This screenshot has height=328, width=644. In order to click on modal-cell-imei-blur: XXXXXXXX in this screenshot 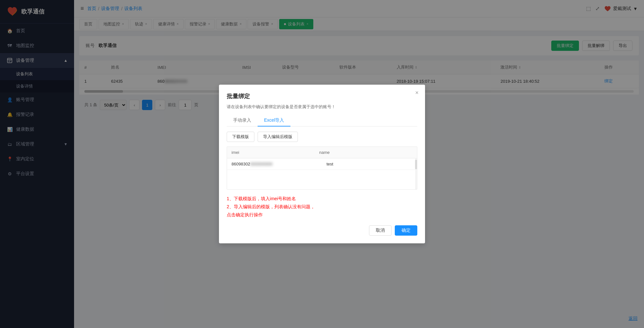, I will do `click(261, 164)`.